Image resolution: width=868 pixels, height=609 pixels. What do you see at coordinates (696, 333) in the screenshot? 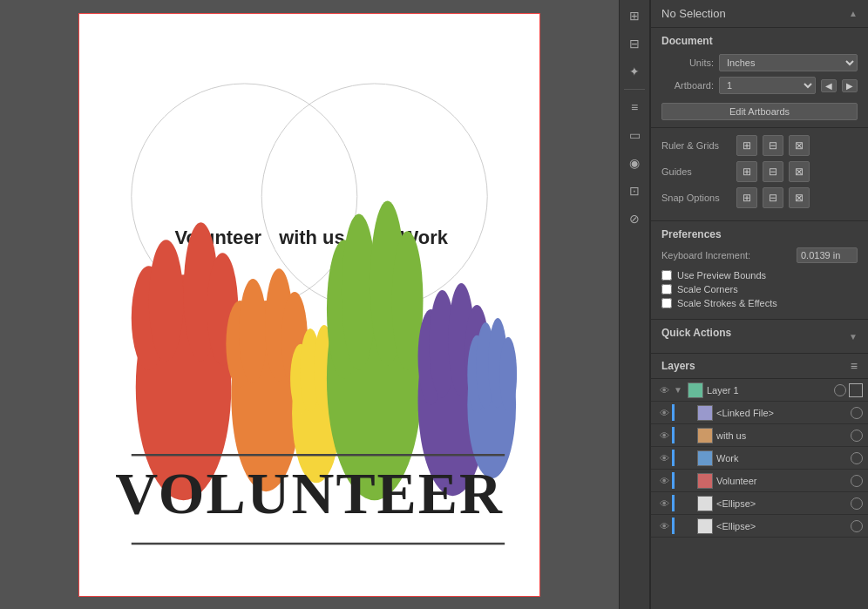
I see `quick-actions-title: Quick Actions` at bounding box center [696, 333].